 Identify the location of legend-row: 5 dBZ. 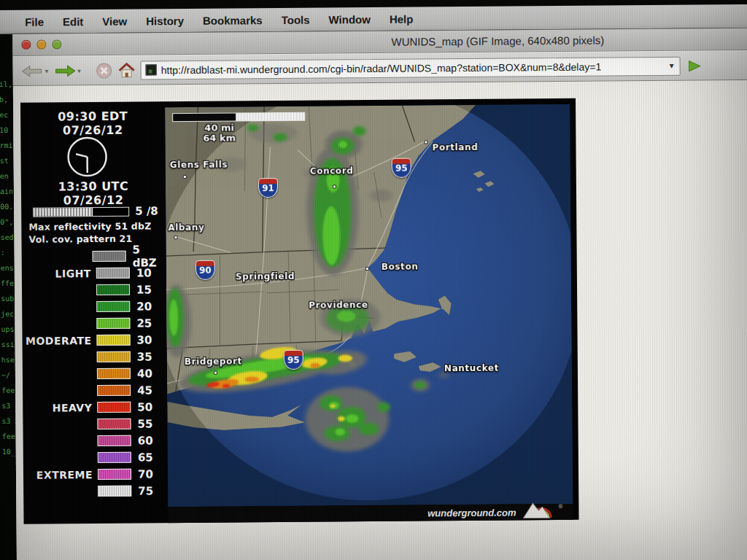
(94, 257).